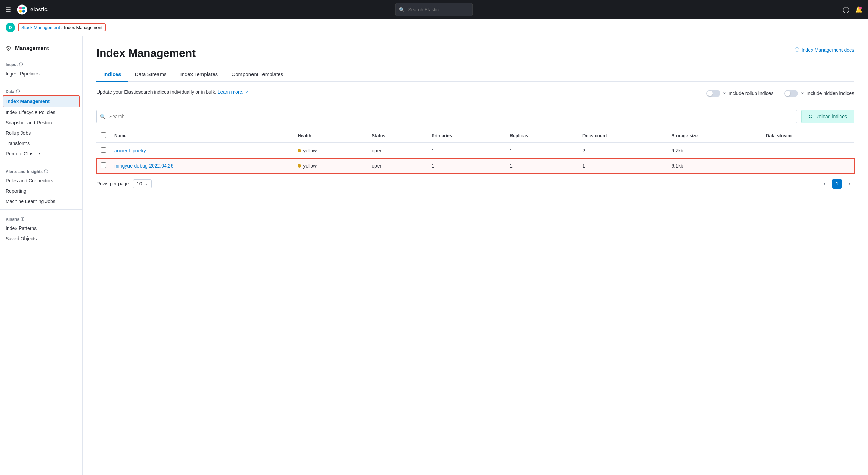 The height and width of the screenshot is (475, 868). I want to click on sidebar-header: ⚙ Management, so click(41, 50).